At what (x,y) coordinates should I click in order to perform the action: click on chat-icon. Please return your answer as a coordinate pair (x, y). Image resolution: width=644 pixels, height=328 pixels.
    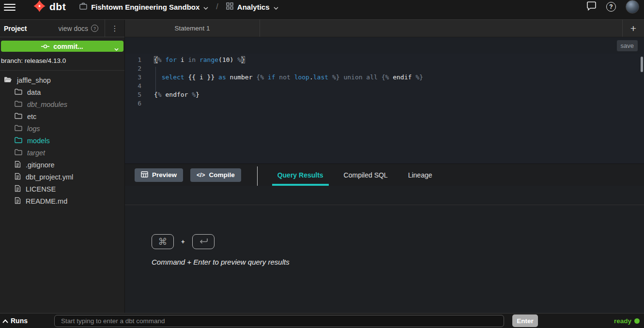
    Looking at the image, I should click on (592, 7).